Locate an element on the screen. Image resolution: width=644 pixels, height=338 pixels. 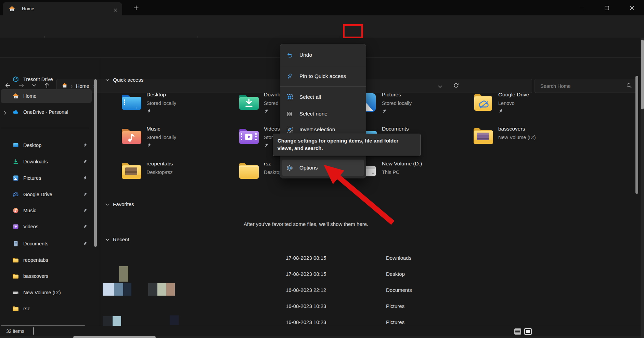
section-label: Quick access is located at coordinates (128, 80).